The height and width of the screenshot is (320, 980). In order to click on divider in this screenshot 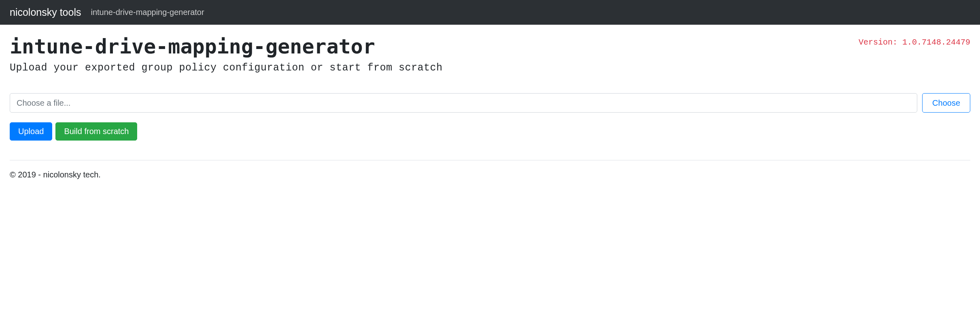, I will do `click(490, 160)`.